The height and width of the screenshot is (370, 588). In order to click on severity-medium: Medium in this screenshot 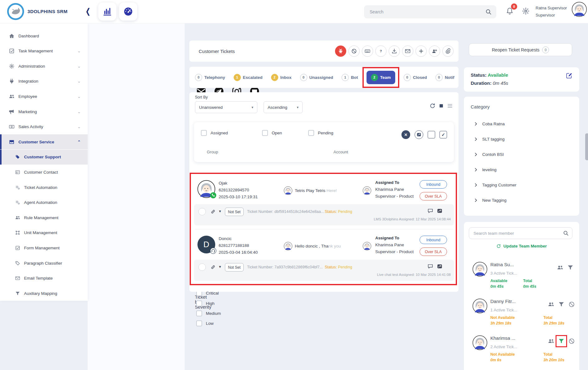, I will do `click(208, 314)`.